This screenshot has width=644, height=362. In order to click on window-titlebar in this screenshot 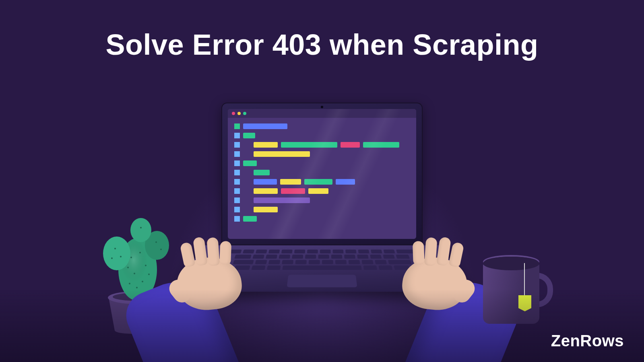, I will do `click(322, 113)`.